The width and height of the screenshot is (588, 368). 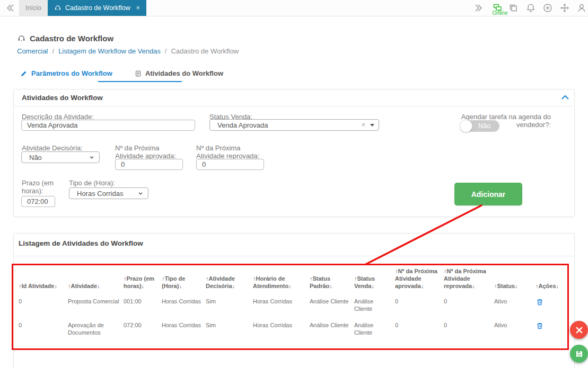 What do you see at coordinates (97, 8) in the screenshot?
I see `tab-cadastro-workflow: Cadastro de Workflow ×` at bounding box center [97, 8].